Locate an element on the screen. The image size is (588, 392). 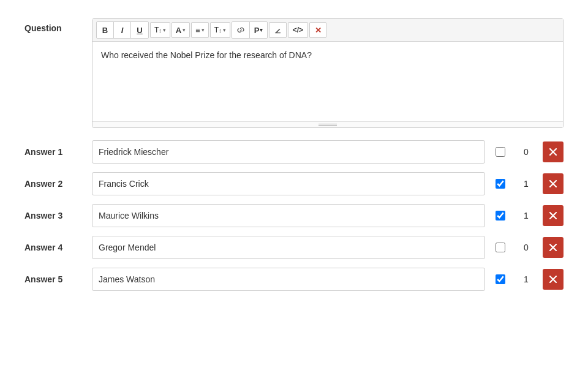
underline-button: U is located at coordinates (140, 30).